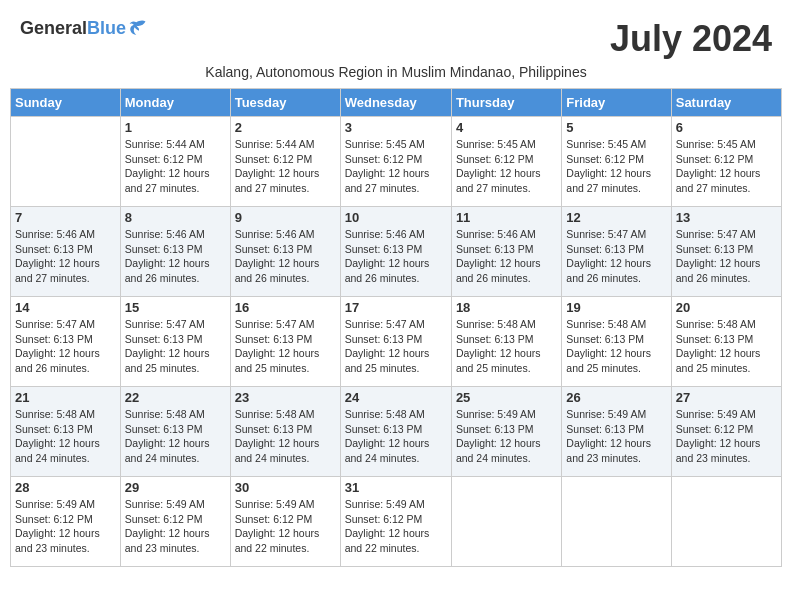  I want to click on header-day-tuesday: Tuesday, so click(285, 103).